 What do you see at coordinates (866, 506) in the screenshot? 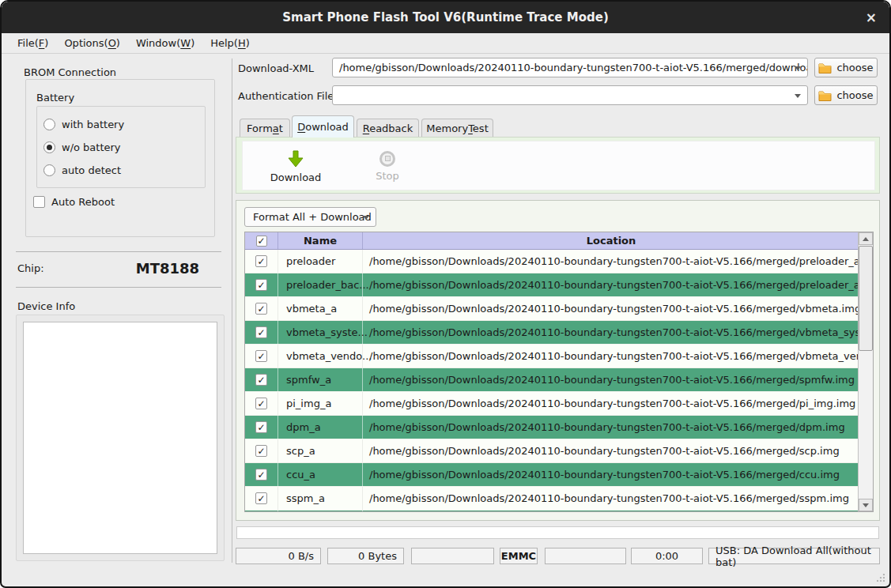
I see `triangle-down-icon` at bounding box center [866, 506].